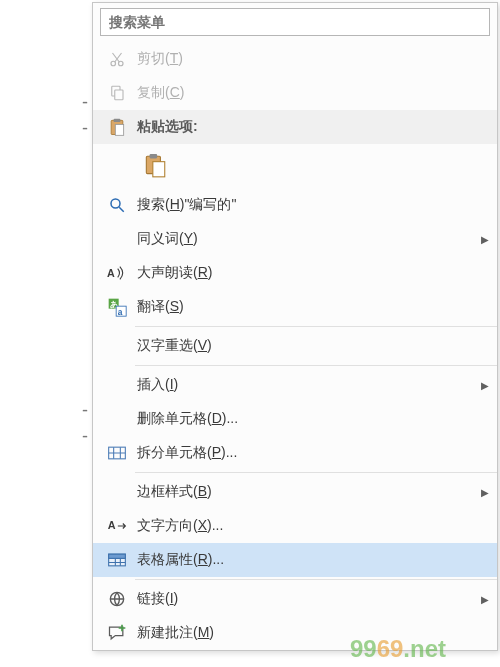 The image size is (500, 667). What do you see at coordinates (295, 273) in the screenshot?
I see `menu-item-read-aloud: A 大声朗读(R)` at bounding box center [295, 273].